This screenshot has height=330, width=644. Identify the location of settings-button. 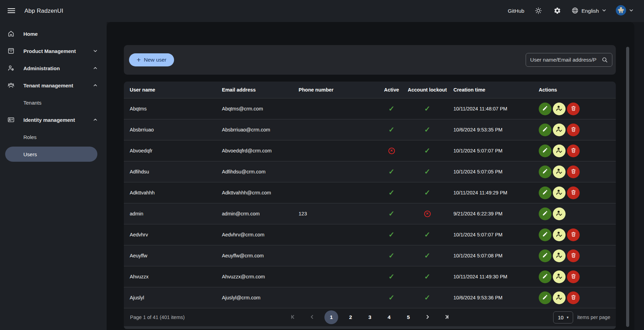
(557, 11).